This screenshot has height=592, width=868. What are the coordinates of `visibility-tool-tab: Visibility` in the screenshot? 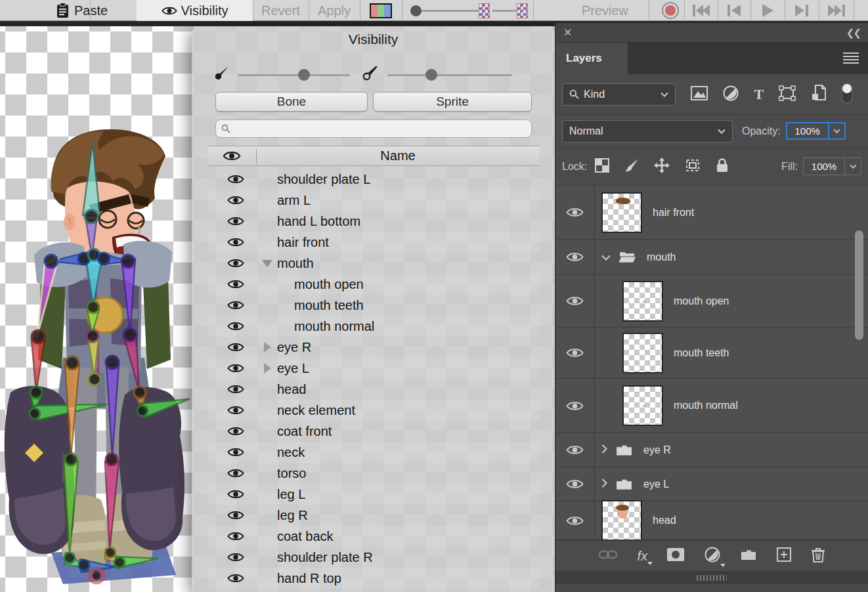 It's located at (194, 11).